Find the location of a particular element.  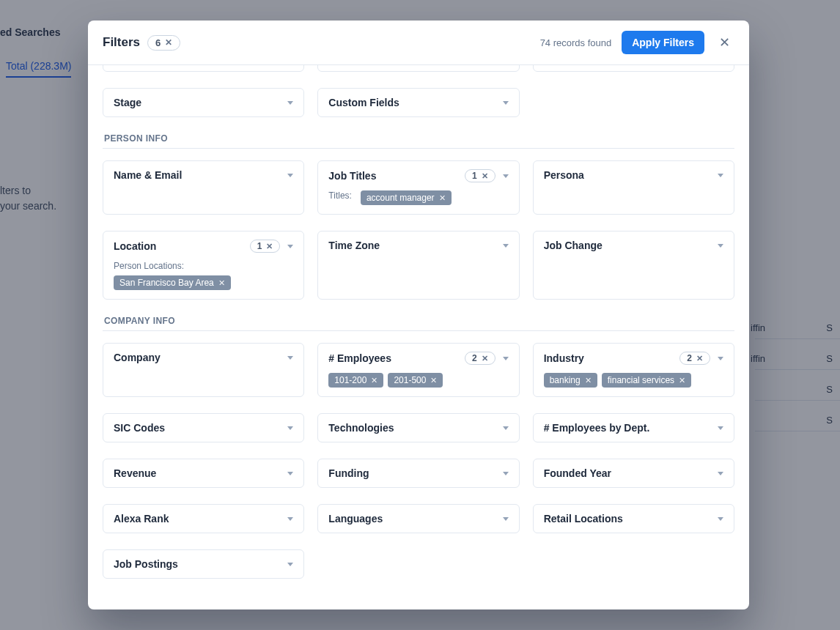

filter-card-job-change: Job Change is located at coordinates (633, 265).